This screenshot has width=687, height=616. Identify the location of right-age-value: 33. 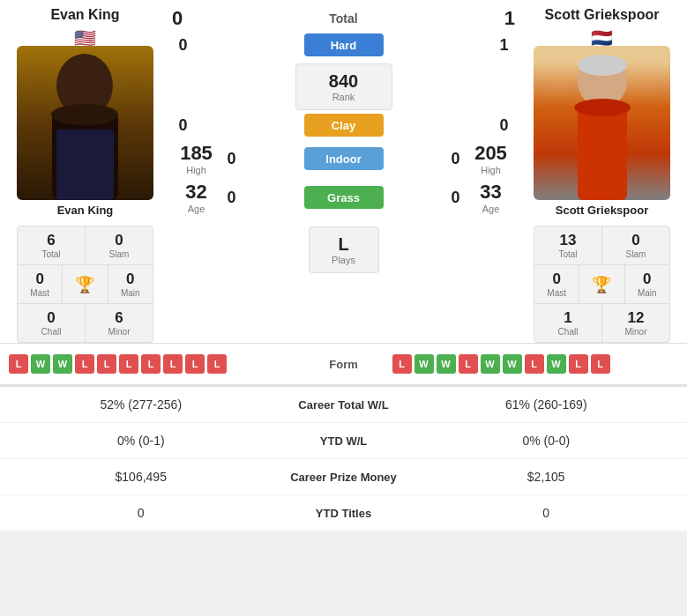
(490, 192).